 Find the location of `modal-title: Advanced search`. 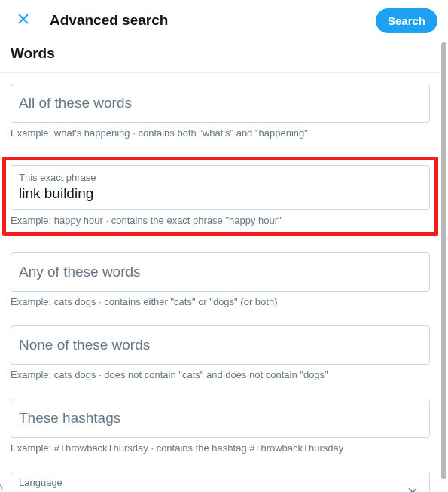

modal-title: Advanced search is located at coordinates (212, 20).